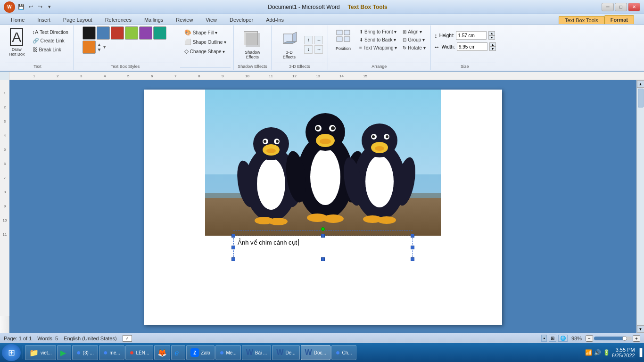 The width and height of the screenshot is (644, 362). What do you see at coordinates (316, 353) in the screenshot?
I see `taskbar-item-word3: W Doc...` at bounding box center [316, 353].